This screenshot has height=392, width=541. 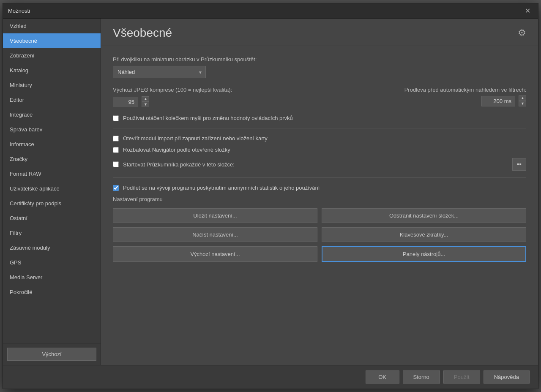 What do you see at coordinates (254, 97) in the screenshot?
I see `jpeg-col: Výchozí JPEG komprese (100 = nejlepší kv…` at bounding box center [254, 97].